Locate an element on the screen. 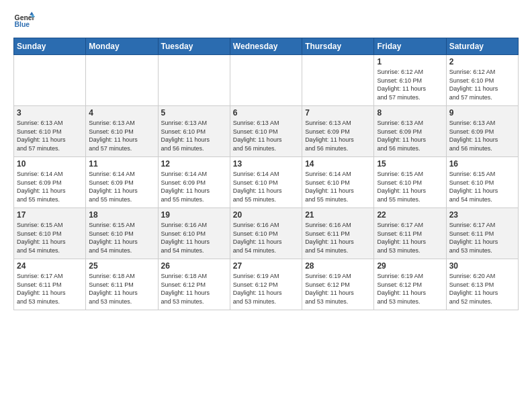 The height and width of the screenshot is (411, 532). weekday-sunday: Sunday is located at coordinates (50, 47).